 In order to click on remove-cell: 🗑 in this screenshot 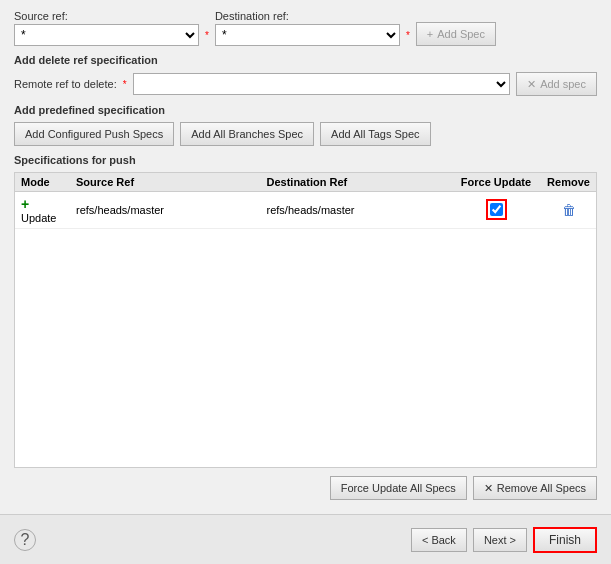, I will do `click(568, 210)`.